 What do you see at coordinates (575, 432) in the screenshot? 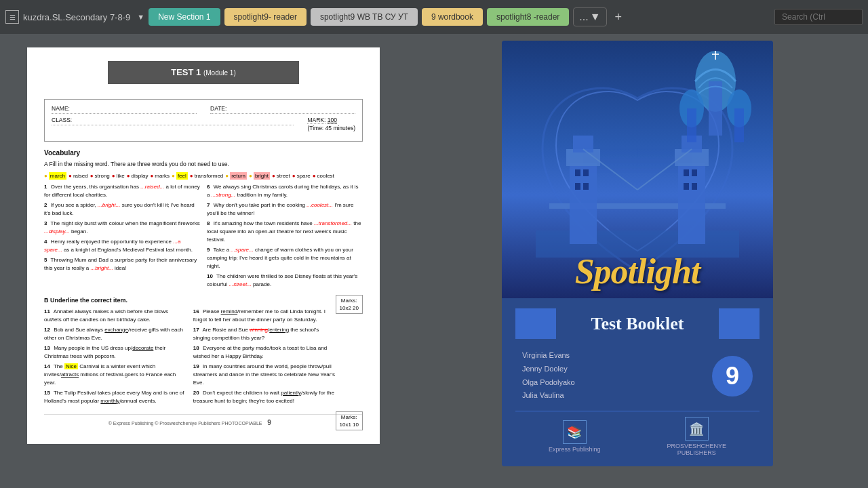
I see `express-publishing-icon: 📚` at bounding box center [575, 432].